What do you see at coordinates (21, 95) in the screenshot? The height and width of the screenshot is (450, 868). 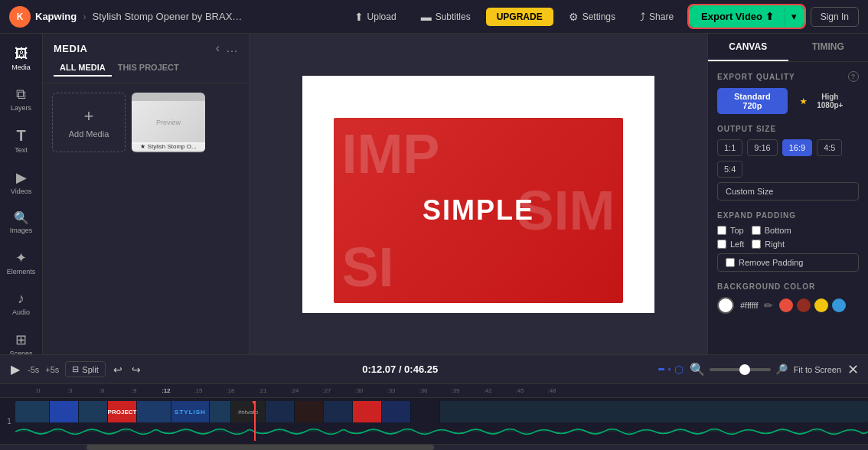 I see `layers-icon: ⧉` at bounding box center [21, 95].